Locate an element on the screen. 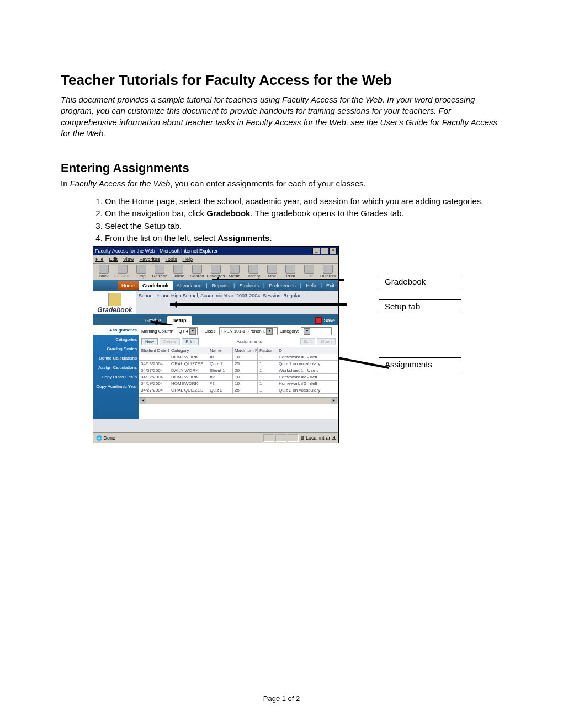  toolbar-forward: Forward is located at coordinates (123, 271).